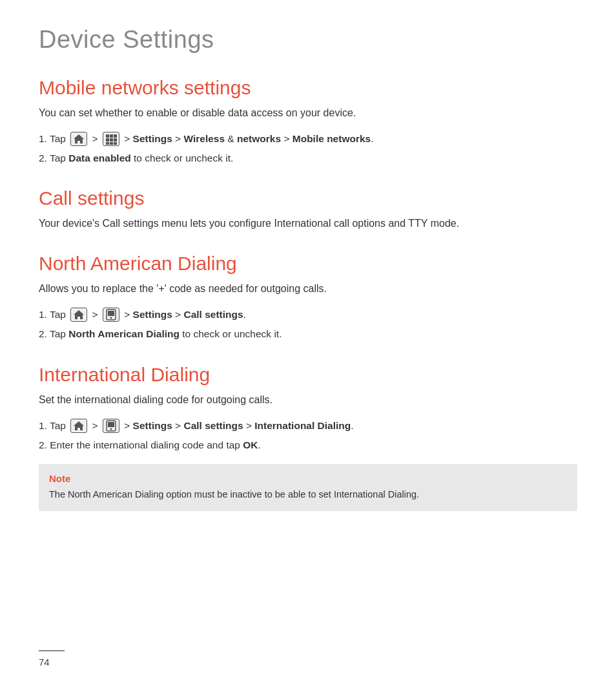  I want to click on note-title: Note, so click(308, 478).